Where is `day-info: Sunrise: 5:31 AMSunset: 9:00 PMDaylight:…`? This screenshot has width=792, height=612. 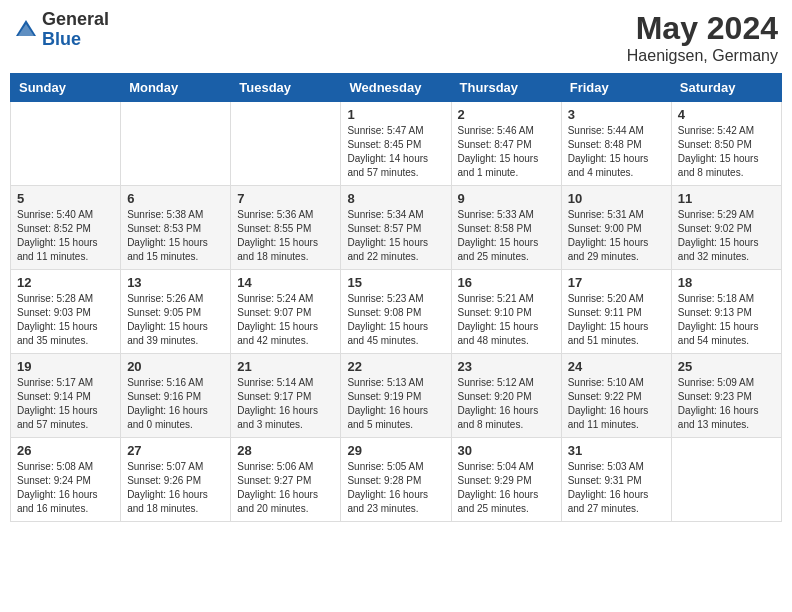 day-info: Sunrise: 5:31 AMSunset: 9:00 PMDaylight:… is located at coordinates (616, 236).